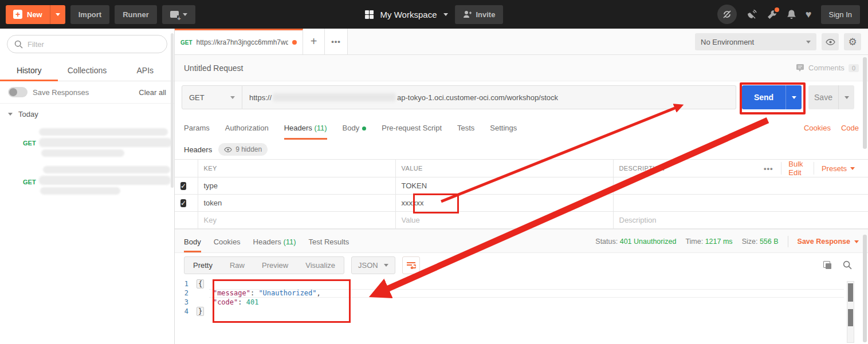  What do you see at coordinates (764, 97) in the screenshot?
I see `send-button: Send` at bounding box center [764, 97].